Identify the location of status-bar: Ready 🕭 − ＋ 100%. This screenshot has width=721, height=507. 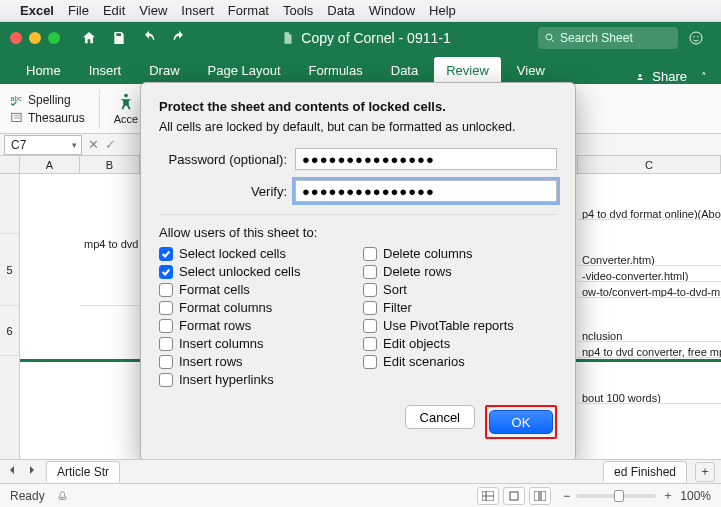
(360, 495).